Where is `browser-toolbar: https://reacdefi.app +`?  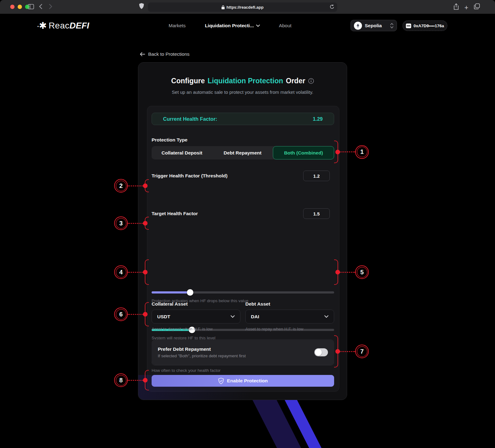
browser-toolbar: https://reacdefi.app + is located at coordinates (248, 7).